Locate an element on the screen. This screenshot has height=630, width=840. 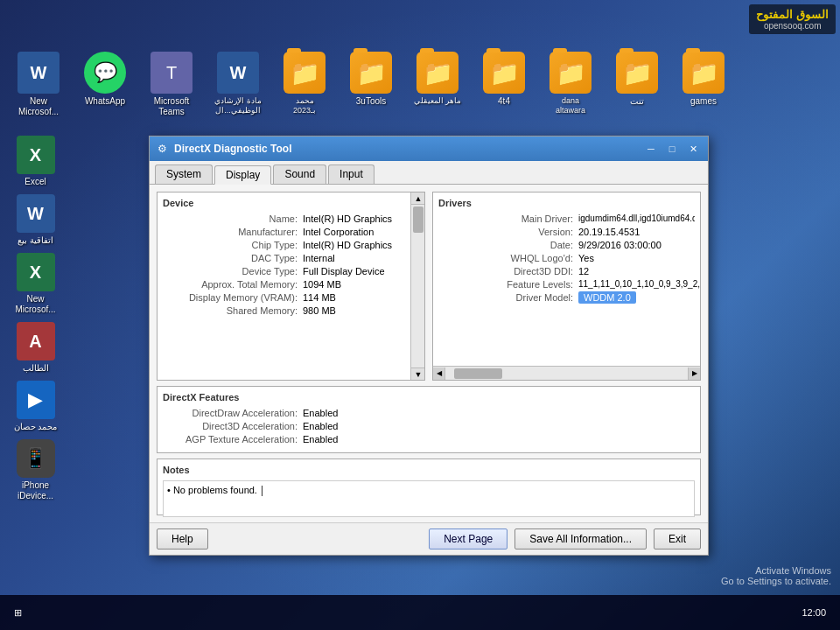
activate-text: Activate Windows is located at coordinates (776, 570).